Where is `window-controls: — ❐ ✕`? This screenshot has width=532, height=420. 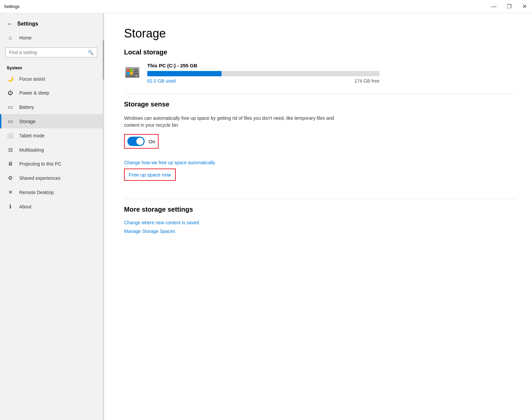 window-controls: — ❐ ✕ is located at coordinates (509, 7).